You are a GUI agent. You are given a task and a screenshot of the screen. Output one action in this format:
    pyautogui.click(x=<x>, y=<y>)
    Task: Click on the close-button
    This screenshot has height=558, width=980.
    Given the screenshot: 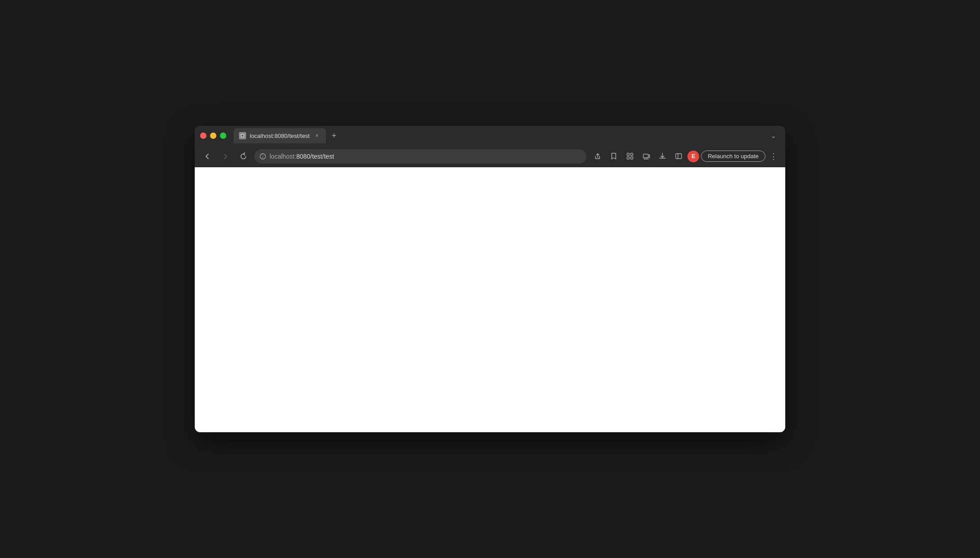 What is the action you would take?
    pyautogui.click(x=203, y=136)
    